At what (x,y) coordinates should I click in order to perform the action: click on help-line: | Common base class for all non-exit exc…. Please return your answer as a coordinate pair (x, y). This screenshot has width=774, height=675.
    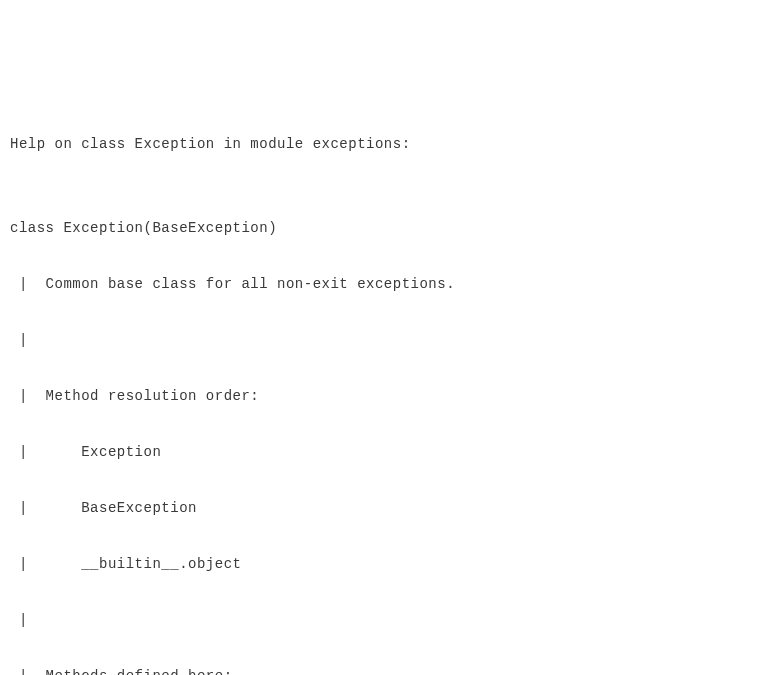
    Looking at the image, I should click on (387, 284).